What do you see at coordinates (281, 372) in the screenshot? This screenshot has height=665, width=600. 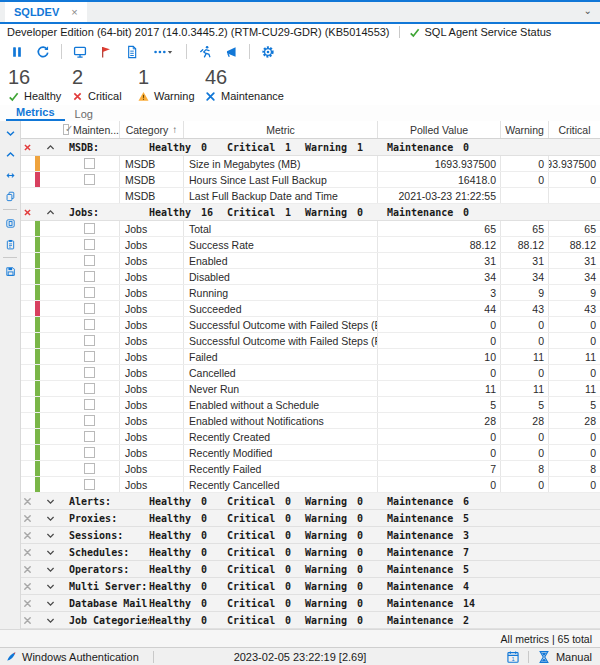 I see `metric-cell: Cancelled` at bounding box center [281, 372].